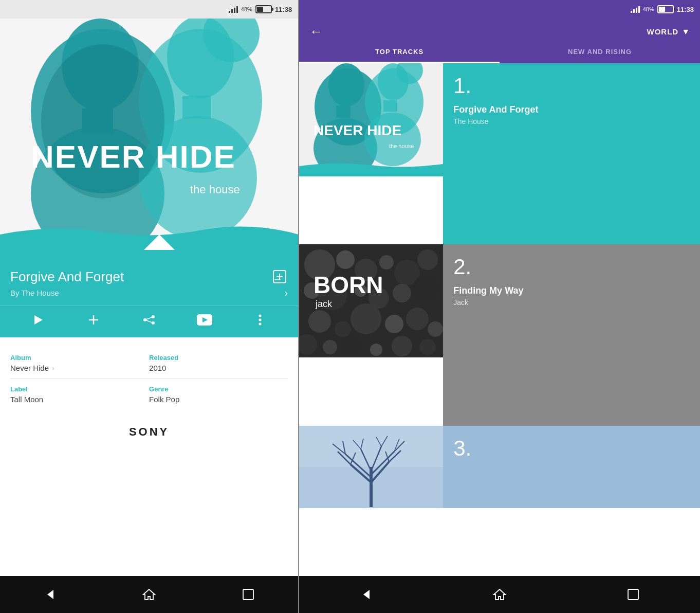 This screenshot has height=613, width=700. I want to click on back-button-right: ←, so click(316, 32).